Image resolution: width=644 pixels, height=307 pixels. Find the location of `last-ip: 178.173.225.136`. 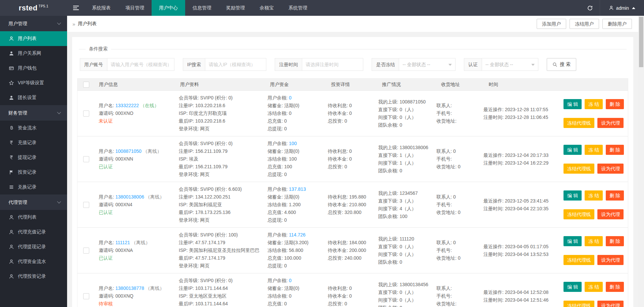

last-ip: 178.173.225.136 is located at coordinates (213, 212).